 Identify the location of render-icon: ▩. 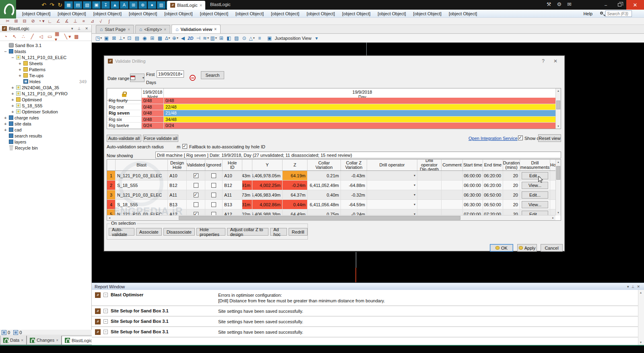
(160, 38).